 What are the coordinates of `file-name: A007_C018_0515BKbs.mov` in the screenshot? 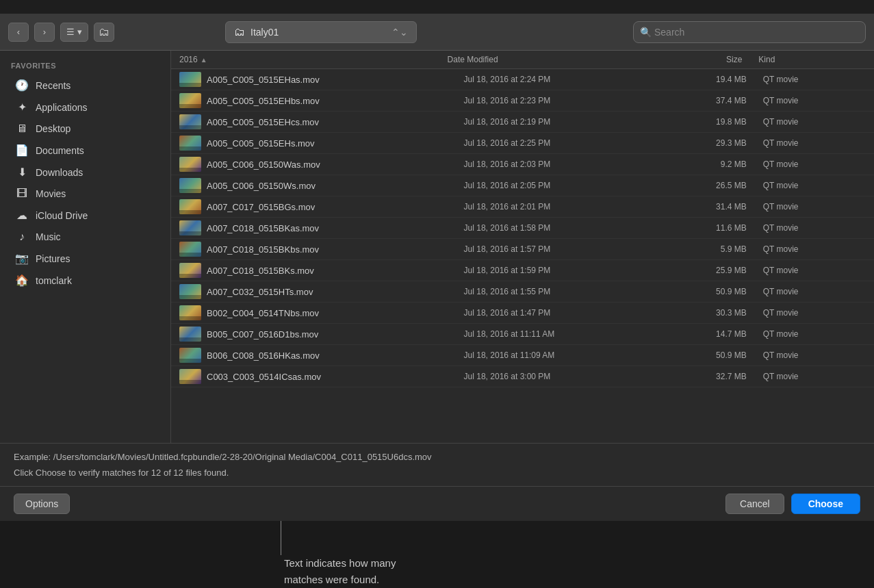 It's located at (335, 249).